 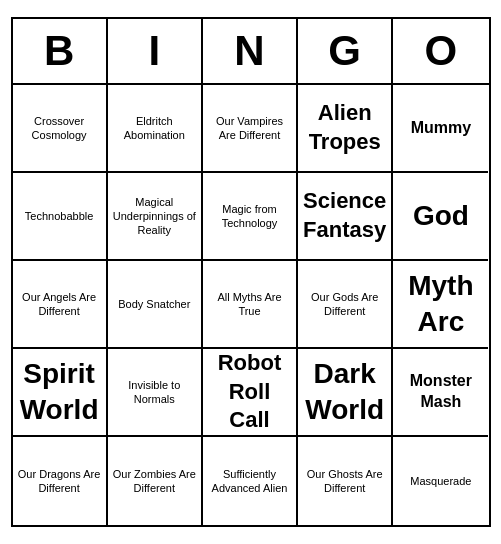 I want to click on bingo-cell-24: Masquerade, so click(x=440, y=481).